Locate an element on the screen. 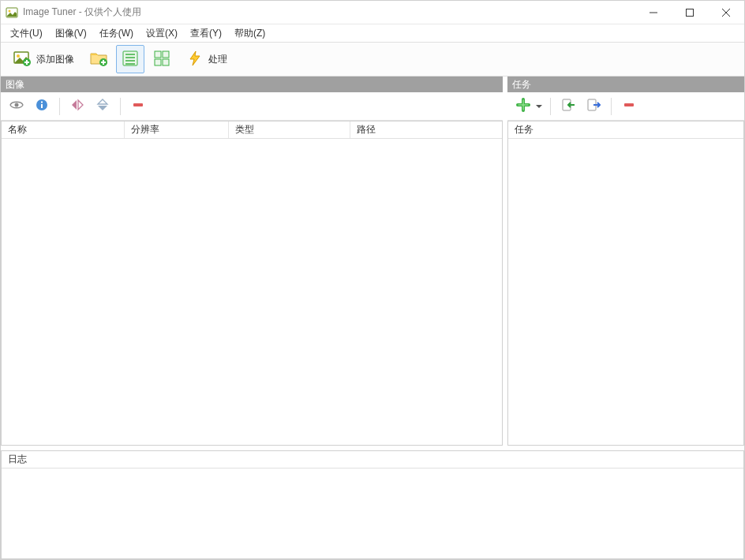 This screenshot has width=745, height=560. flip-vertical-button is located at coordinates (103, 106).